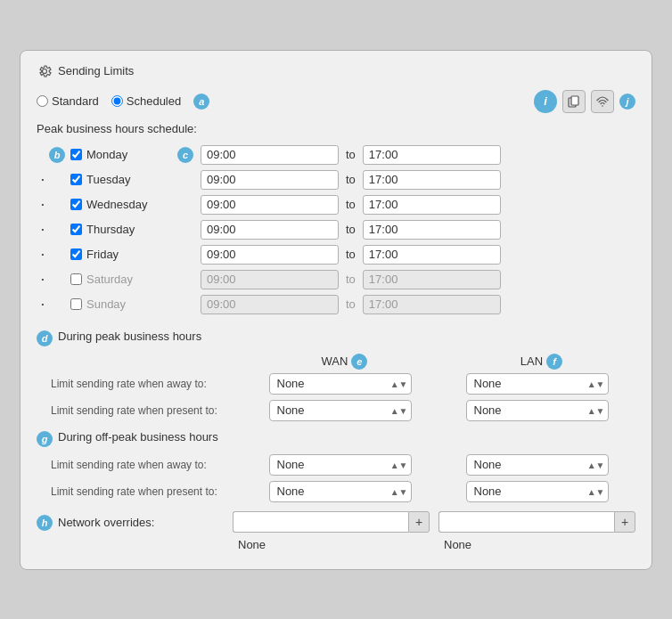  Describe the element at coordinates (77, 305) in the screenshot. I see `sunday-checkbox` at that location.